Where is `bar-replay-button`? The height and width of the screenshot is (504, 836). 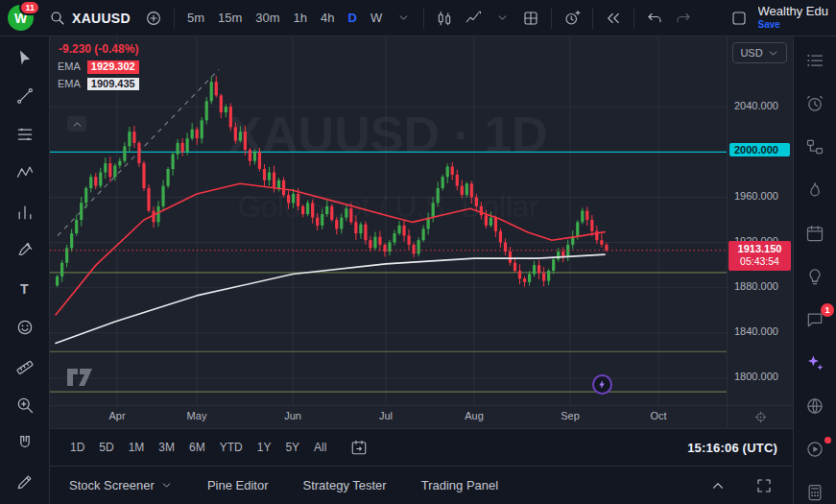 bar-replay-button is located at coordinates (613, 18).